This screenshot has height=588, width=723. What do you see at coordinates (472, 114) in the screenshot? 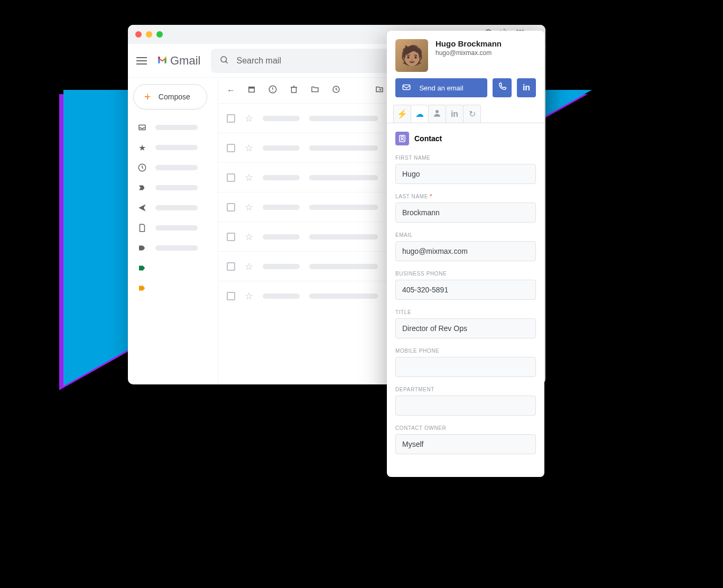
I see `tab-refresh: ↻` at bounding box center [472, 114].